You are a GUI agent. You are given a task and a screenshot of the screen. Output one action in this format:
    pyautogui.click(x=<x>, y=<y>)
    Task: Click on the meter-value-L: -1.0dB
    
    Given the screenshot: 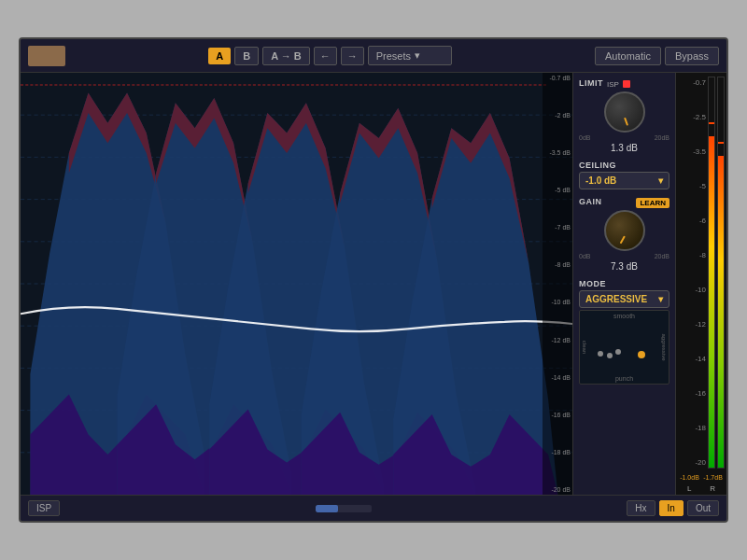 What is the action you would take?
    pyautogui.click(x=689, y=478)
    